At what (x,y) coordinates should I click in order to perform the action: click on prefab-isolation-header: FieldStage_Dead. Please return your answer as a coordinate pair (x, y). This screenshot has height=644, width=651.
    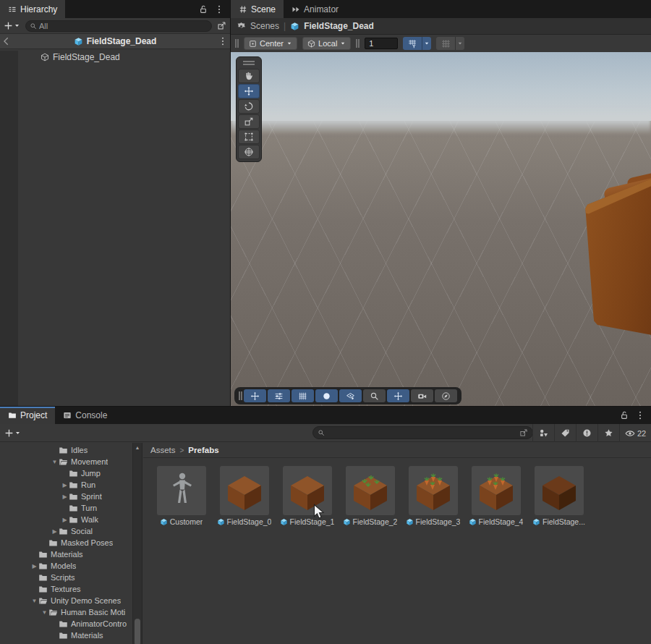
    Looking at the image, I should click on (115, 42).